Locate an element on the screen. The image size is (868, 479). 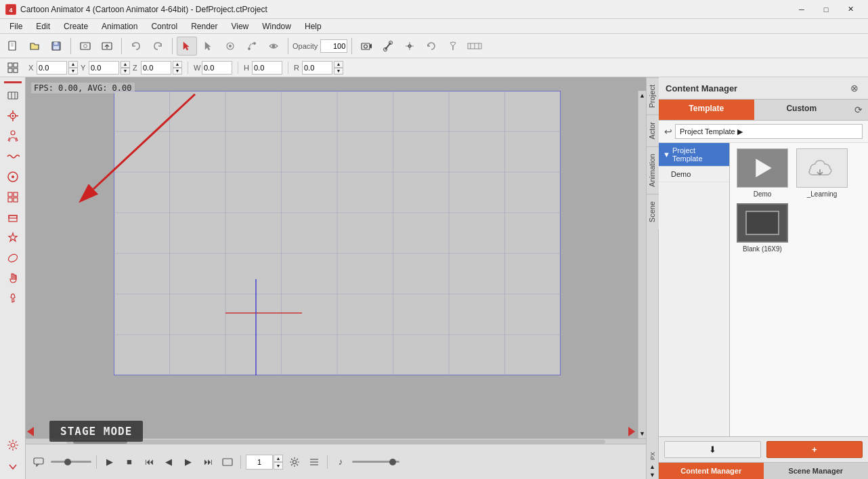
menu-help: Help is located at coordinates (313, 26).